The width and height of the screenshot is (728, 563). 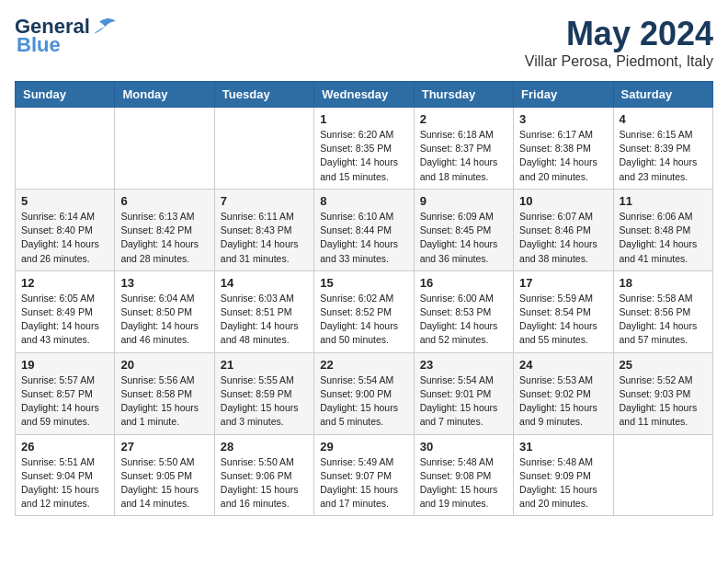 I want to click on day-info: Sunrise: 6:03 AMSunset: 8:51 PMDaylight:…, so click(x=265, y=320).